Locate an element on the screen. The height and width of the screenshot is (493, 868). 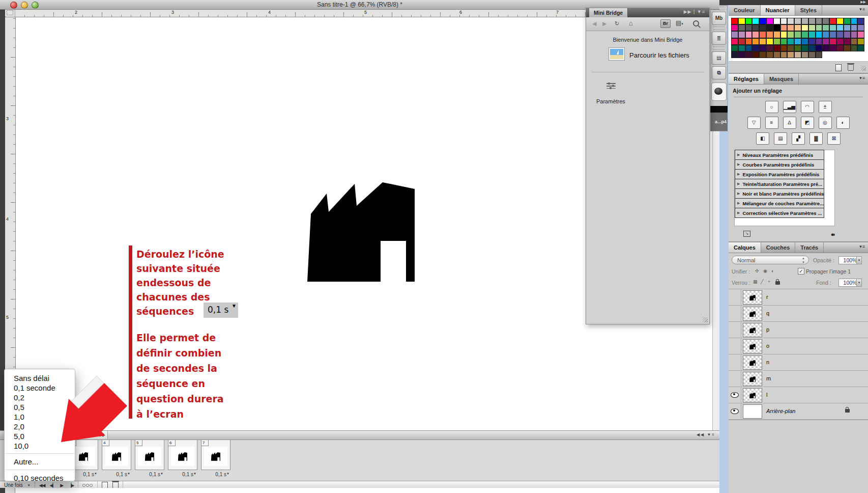
refresh-icon: ↻ is located at coordinates (617, 23).